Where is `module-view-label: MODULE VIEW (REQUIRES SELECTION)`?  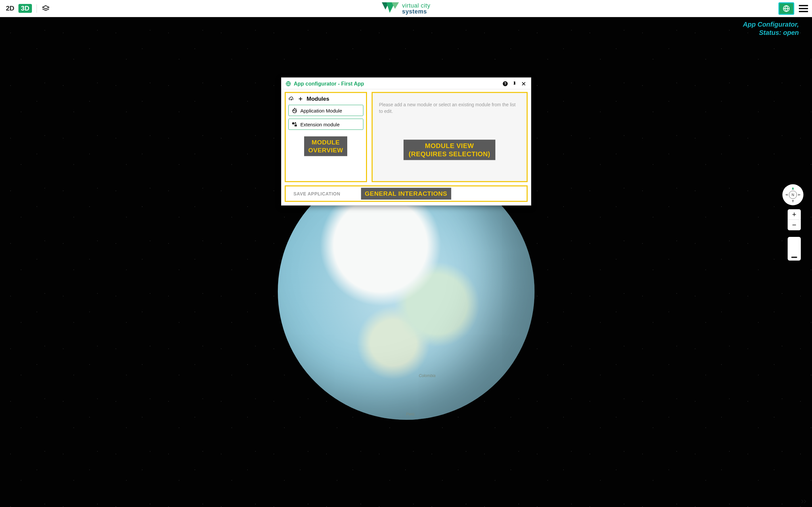
module-view-label: MODULE VIEW (REQUIRES SELECTION) is located at coordinates (449, 150).